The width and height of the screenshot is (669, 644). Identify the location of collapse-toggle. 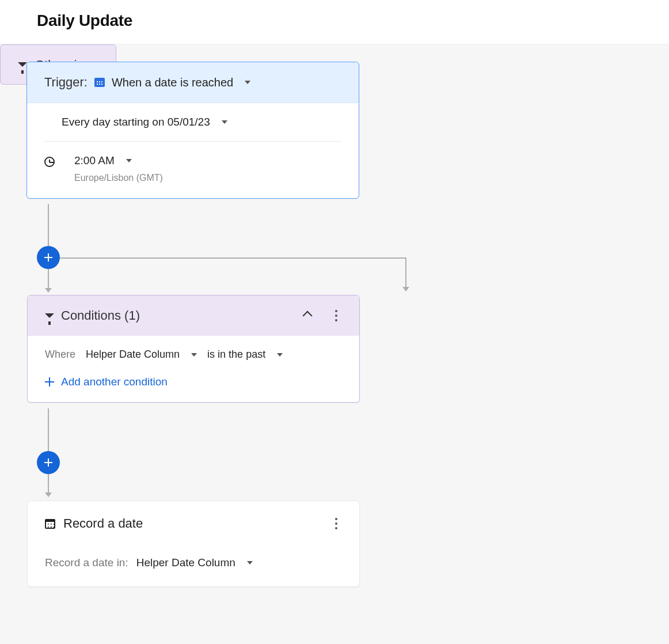
(307, 316).